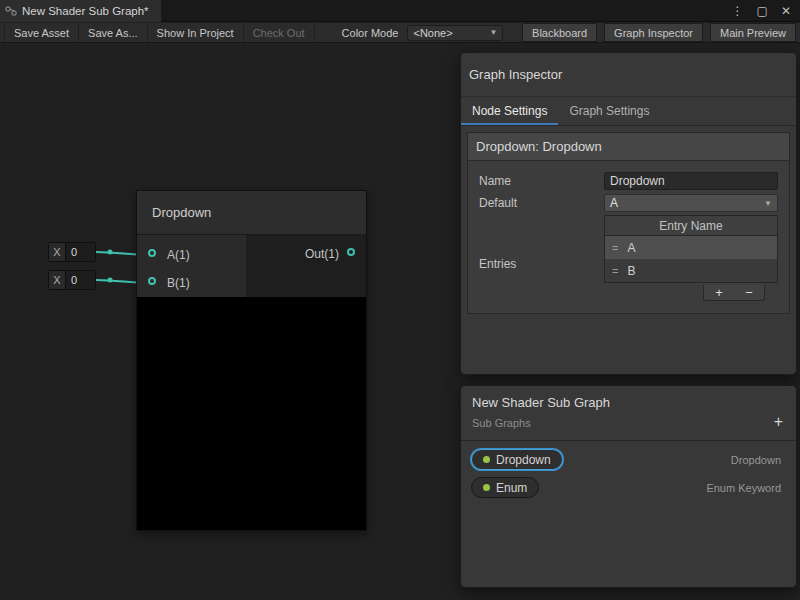 This screenshot has height=600, width=800. Describe the element at coordinates (351, 252) in the screenshot. I see `output-port` at that location.